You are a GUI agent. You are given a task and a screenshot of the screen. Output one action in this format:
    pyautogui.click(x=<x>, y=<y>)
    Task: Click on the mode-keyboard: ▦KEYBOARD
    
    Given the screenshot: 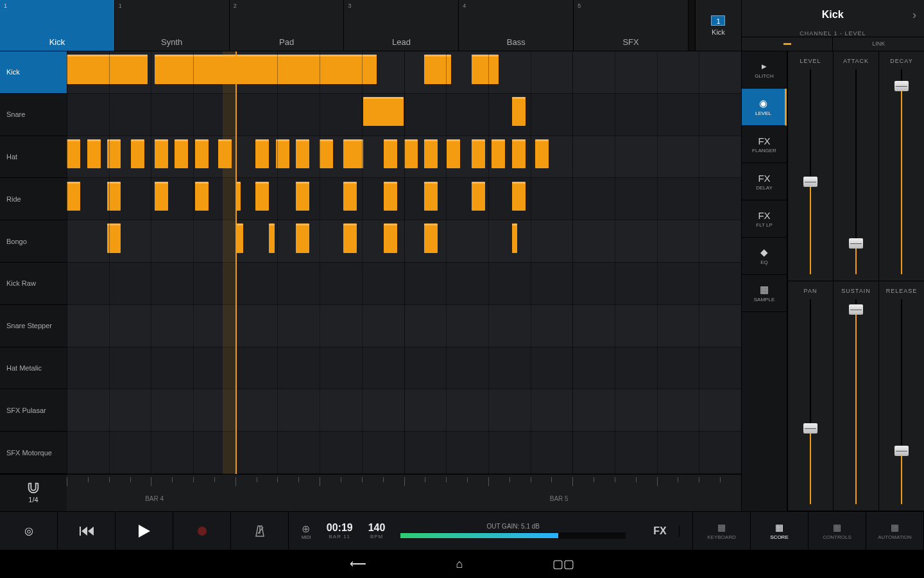 What is the action you would take?
    pyautogui.click(x=722, y=530)
    